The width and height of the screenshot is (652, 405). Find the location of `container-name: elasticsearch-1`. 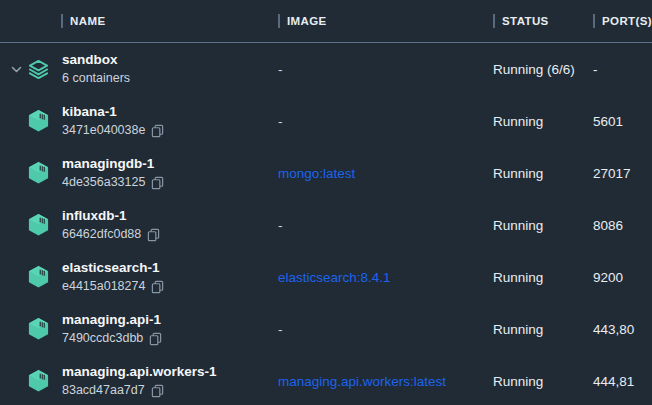

container-name: elasticsearch-1 is located at coordinates (111, 268).